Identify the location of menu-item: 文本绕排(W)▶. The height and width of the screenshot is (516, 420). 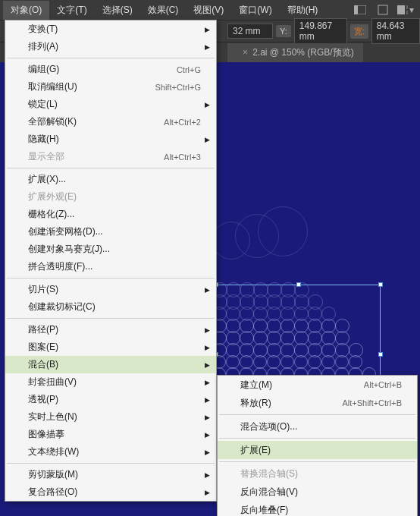
(111, 452).